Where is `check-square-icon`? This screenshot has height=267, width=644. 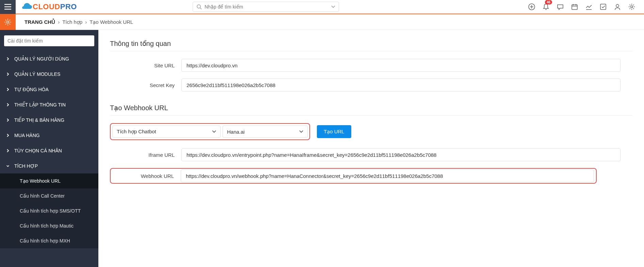 check-square-icon is located at coordinates (603, 7).